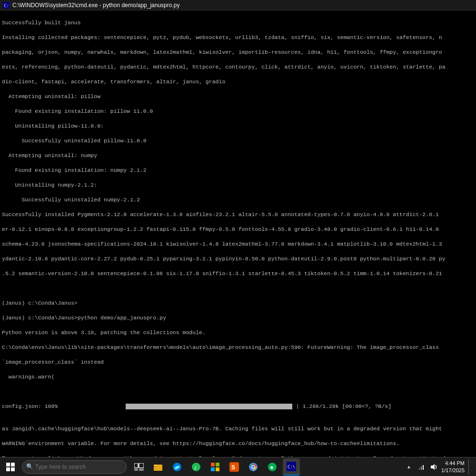 This screenshot has height=476, width=476. Describe the element at coordinates (238, 407) in the screenshot. I see `config-progress-row: config.json: 100% | 1.28k/1.28k [00:00<?…` at that location.